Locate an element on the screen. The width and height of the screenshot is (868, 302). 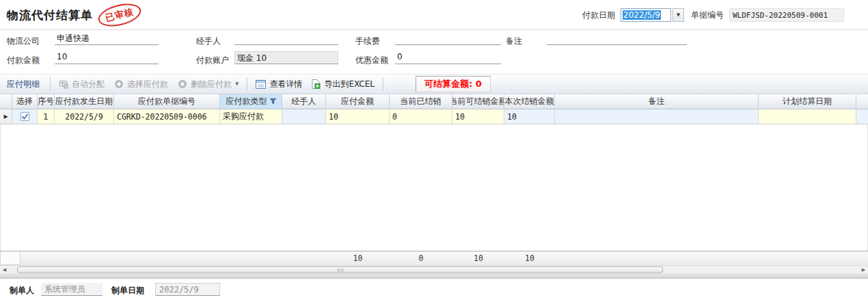
column-header-filler is located at coordinates (863, 102).